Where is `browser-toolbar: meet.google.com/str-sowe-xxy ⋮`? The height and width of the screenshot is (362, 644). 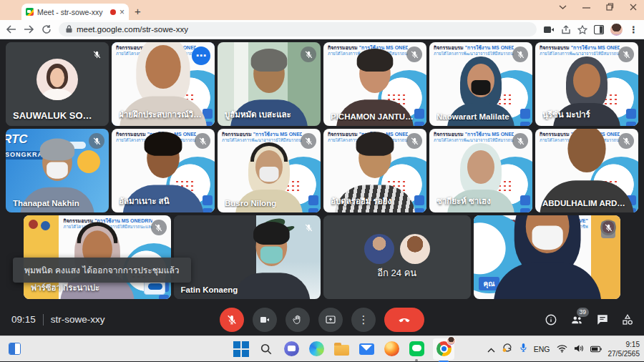
browser-toolbar: meet.google.com/str-sowe-xxy ⋮ is located at coordinates (322, 30).